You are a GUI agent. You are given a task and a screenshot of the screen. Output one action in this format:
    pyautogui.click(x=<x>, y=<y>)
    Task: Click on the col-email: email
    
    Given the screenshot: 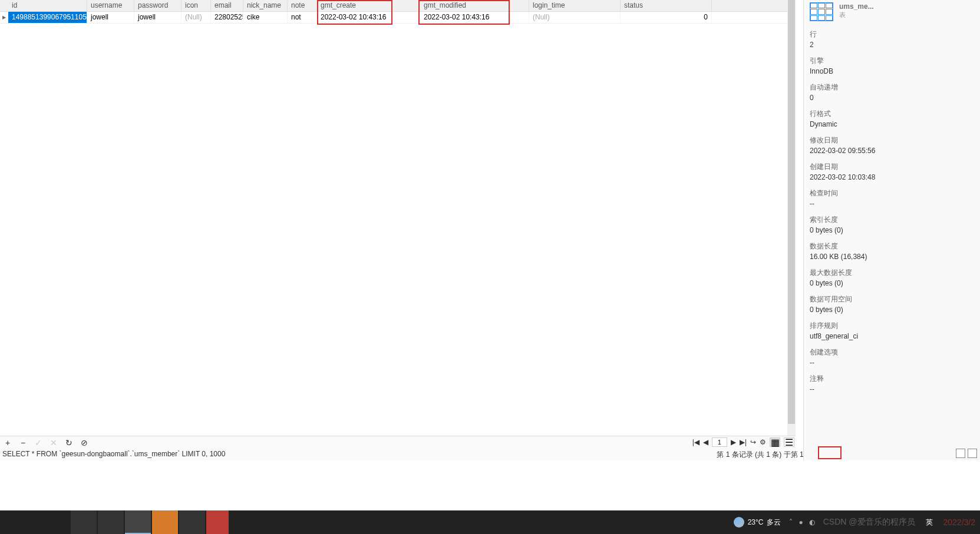 What is the action you would take?
    pyautogui.click(x=227, y=6)
    